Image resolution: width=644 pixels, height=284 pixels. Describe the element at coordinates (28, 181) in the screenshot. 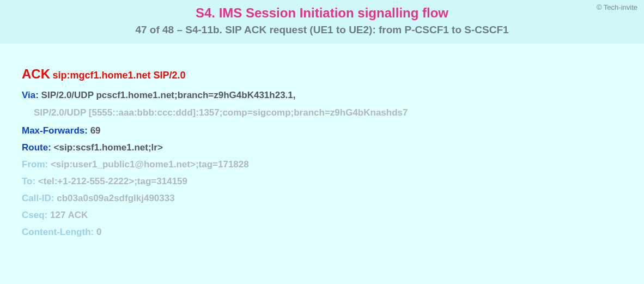

I see `to-header-name: To:` at that location.